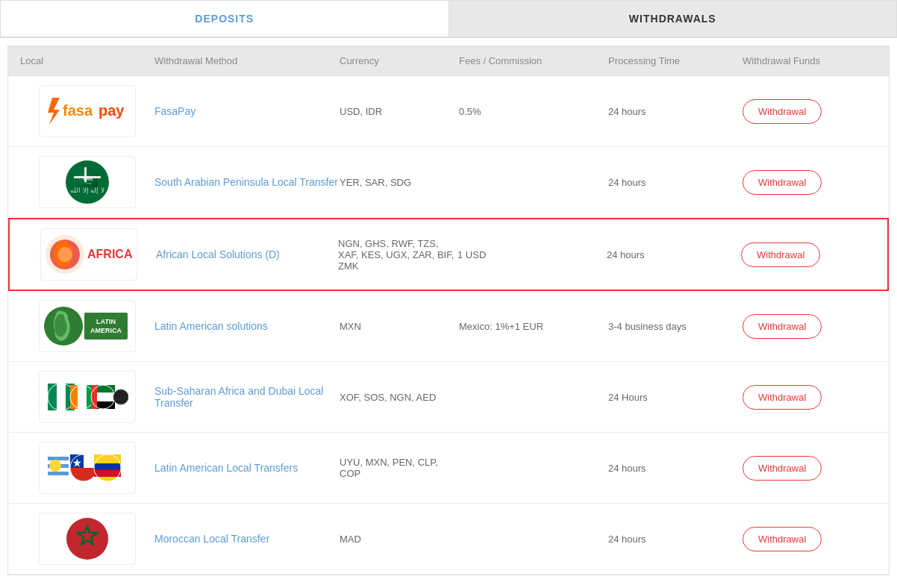 The image size is (897, 588). What do you see at coordinates (224, 19) in the screenshot?
I see `tab-deposits: DEPOSITS` at bounding box center [224, 19].